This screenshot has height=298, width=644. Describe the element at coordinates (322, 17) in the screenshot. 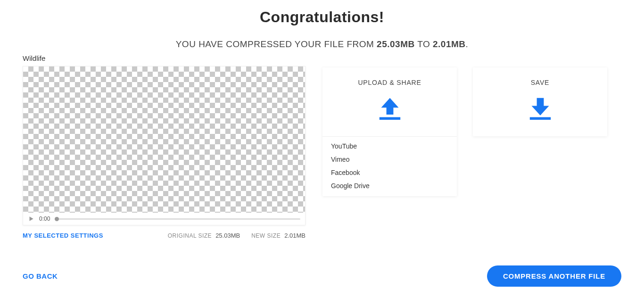

I see `page-title: Congratulations!` at that location.